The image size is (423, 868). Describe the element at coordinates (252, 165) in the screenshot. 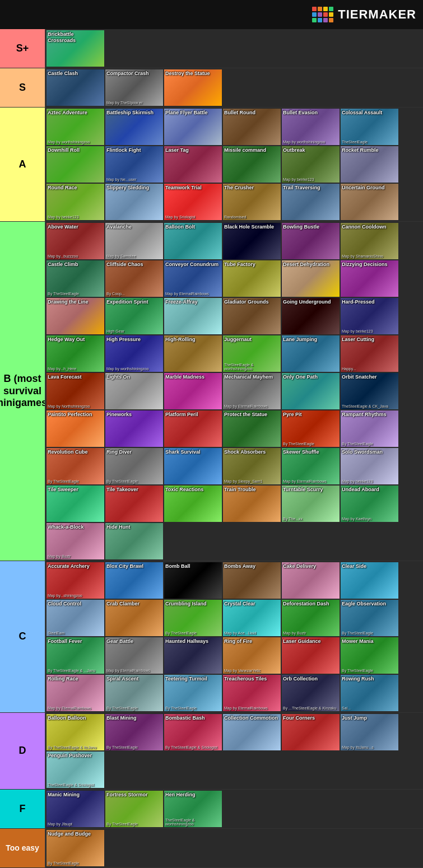

I see `game-item: Missile command` at that location.